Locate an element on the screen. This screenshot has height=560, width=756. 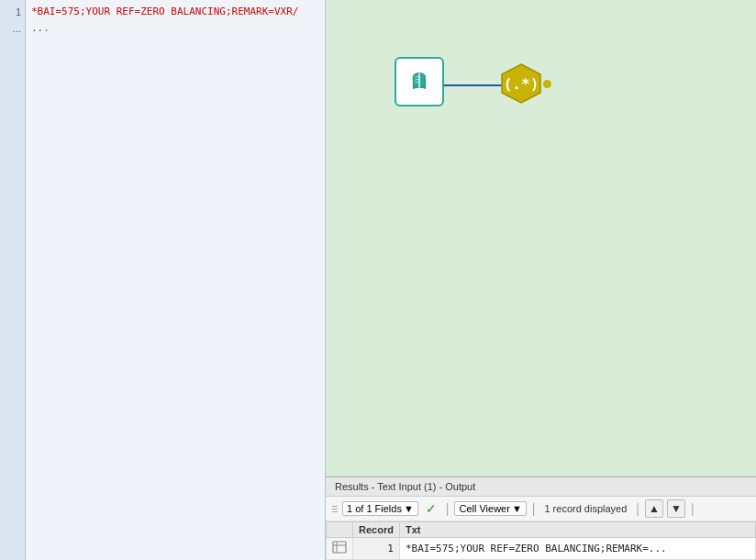
cell-viewer-button: Cell Viewer ▼ is located at coordinates (490, 509).